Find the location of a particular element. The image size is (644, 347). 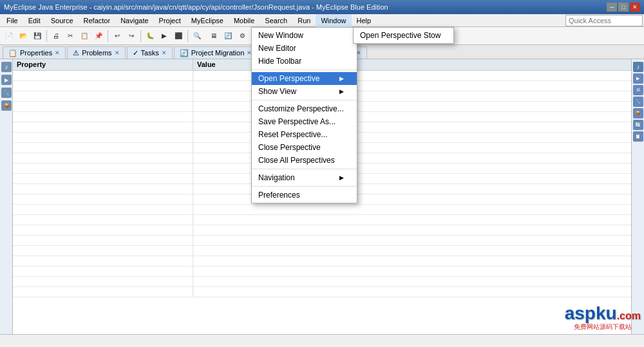

right-icon-7: 📋 is located at coordinates (638, 136).